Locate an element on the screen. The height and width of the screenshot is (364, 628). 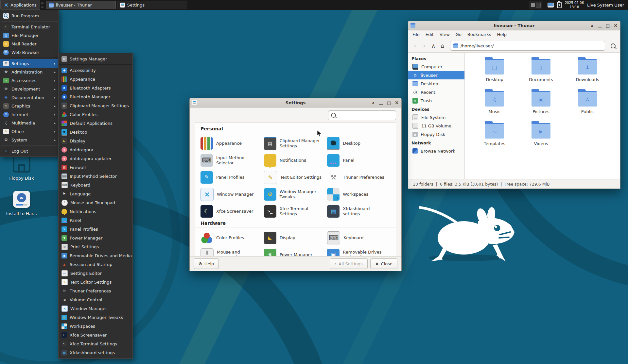
submenu-item: Clipboard Manager Settings is located at coordinates (96, 106).